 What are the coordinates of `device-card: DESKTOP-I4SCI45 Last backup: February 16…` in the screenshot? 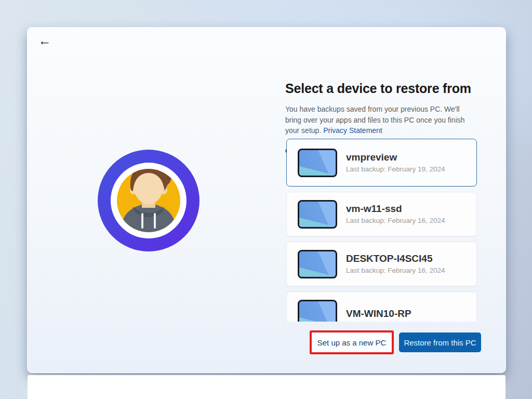 It's located at (381, 264).